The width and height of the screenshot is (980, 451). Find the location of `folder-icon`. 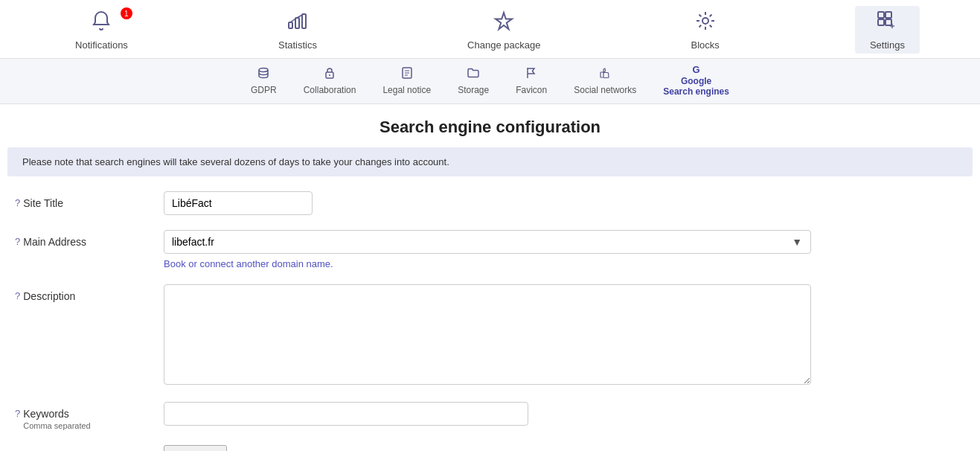

folder-icon is located at coordinates (473, 74).